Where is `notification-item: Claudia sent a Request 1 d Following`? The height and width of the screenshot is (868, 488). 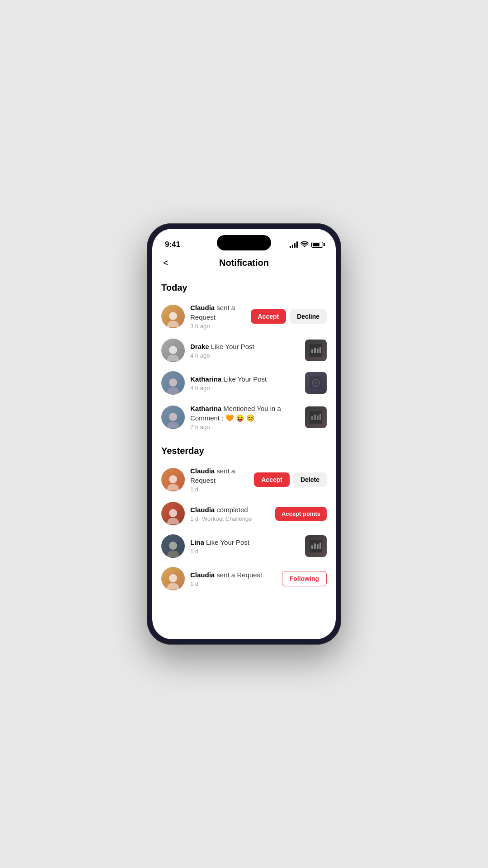 notification-item: Claudia sent a Request 1 d Following is located at coordinates (244, 579).